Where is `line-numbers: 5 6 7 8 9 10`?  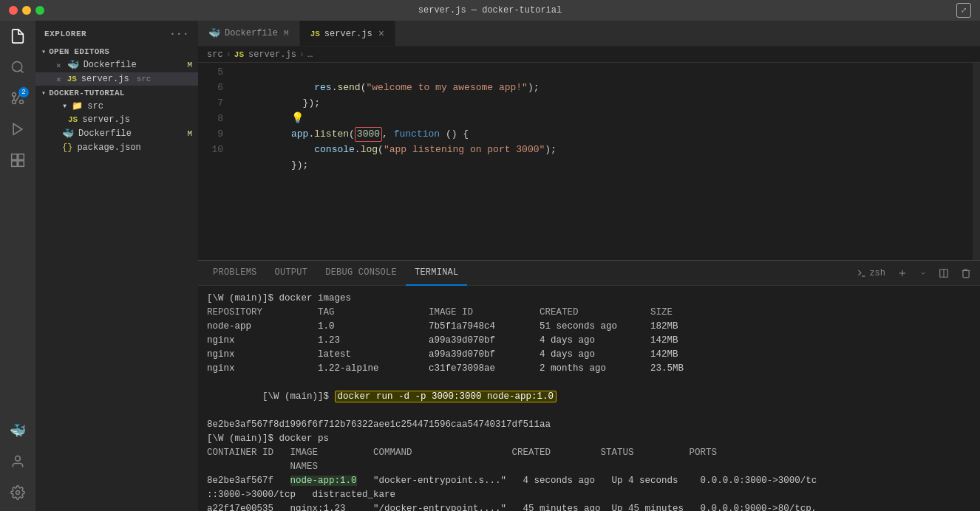 line-numbers: 5 6 7 8 9 10 is located at coordinates (214, 161).